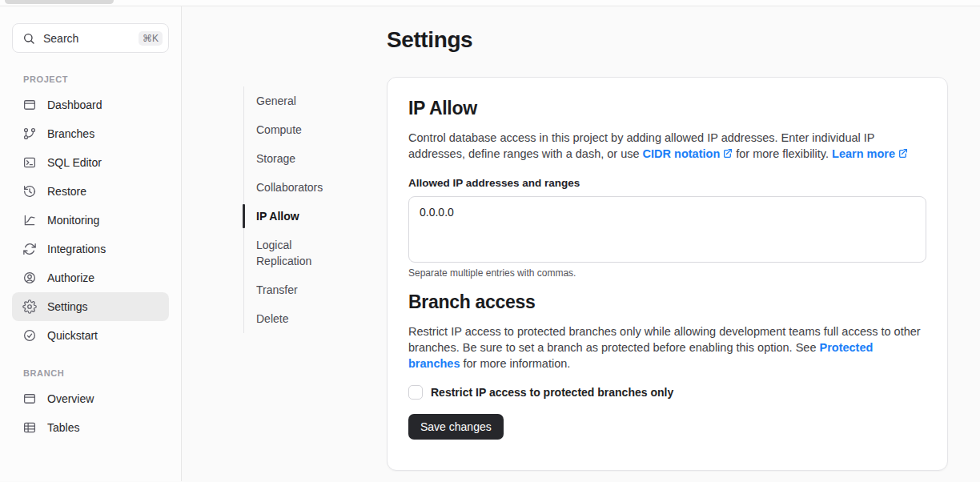 This screenshot has height=482, width=980. Describe the element at coordinates (288, 210) in the screenshot. I see `settings-subnav: General Compute Storage Collaborators IP…` at that location.